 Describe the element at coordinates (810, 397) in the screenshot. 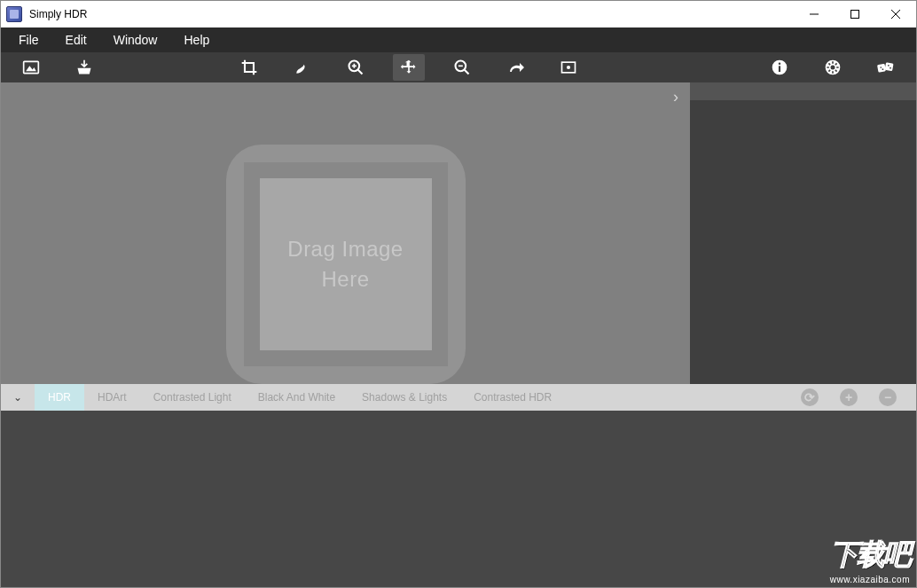

I see `random-preset-button: ⟳` at that location.